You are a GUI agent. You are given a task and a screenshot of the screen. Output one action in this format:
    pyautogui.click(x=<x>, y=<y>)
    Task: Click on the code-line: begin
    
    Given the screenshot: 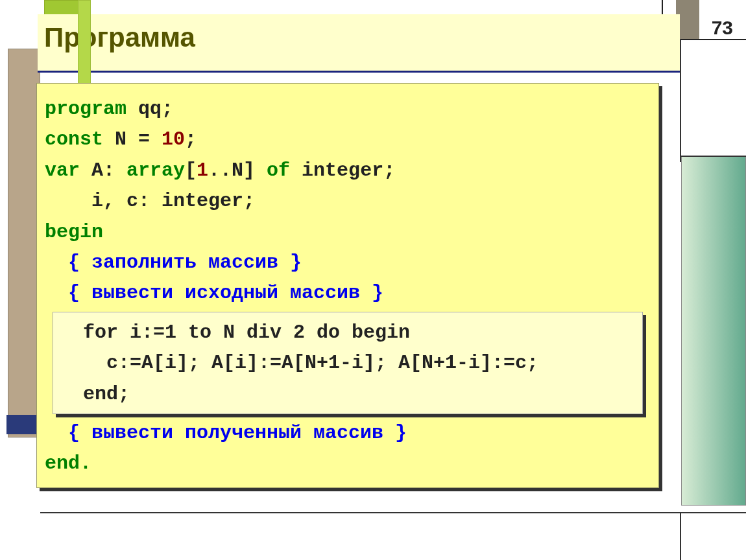 What is the action you would take?
    pyautogui.click(x=348, y=232)
    